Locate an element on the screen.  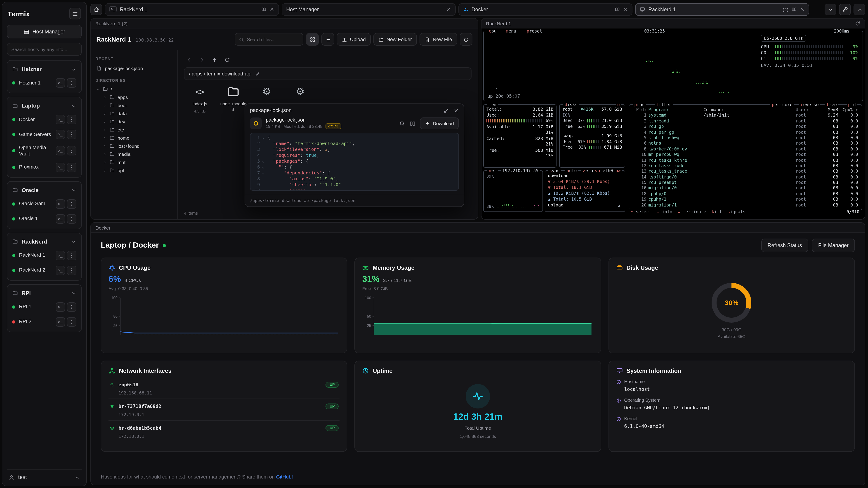
host-item: Oracle 1>_⋮ is located at coordinates (44, 219).